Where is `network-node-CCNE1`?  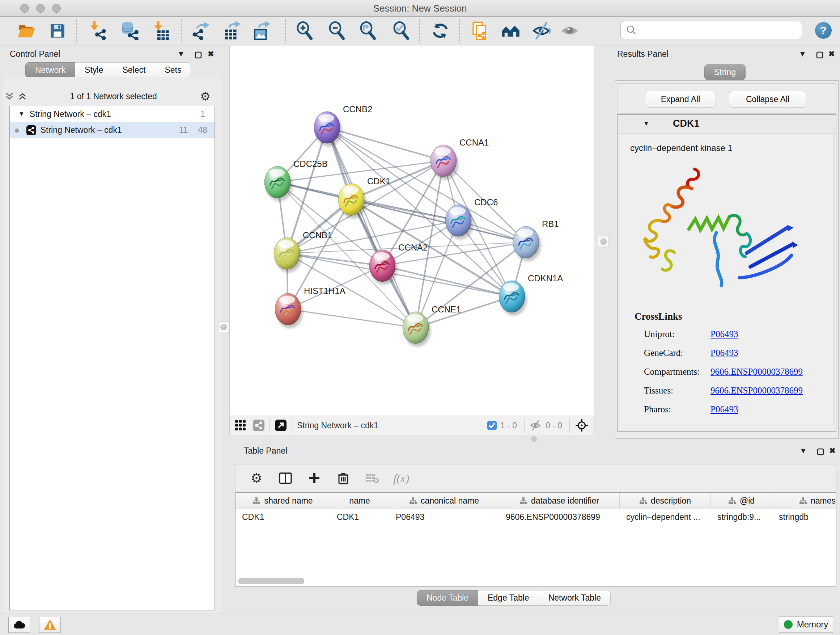 network-node-CCNE1 is located at coordinates (417, 329).